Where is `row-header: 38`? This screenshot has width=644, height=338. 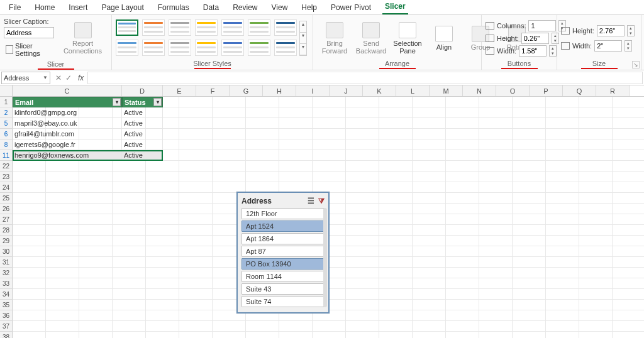 row-header: 38 is located at coordinates (6, 335).